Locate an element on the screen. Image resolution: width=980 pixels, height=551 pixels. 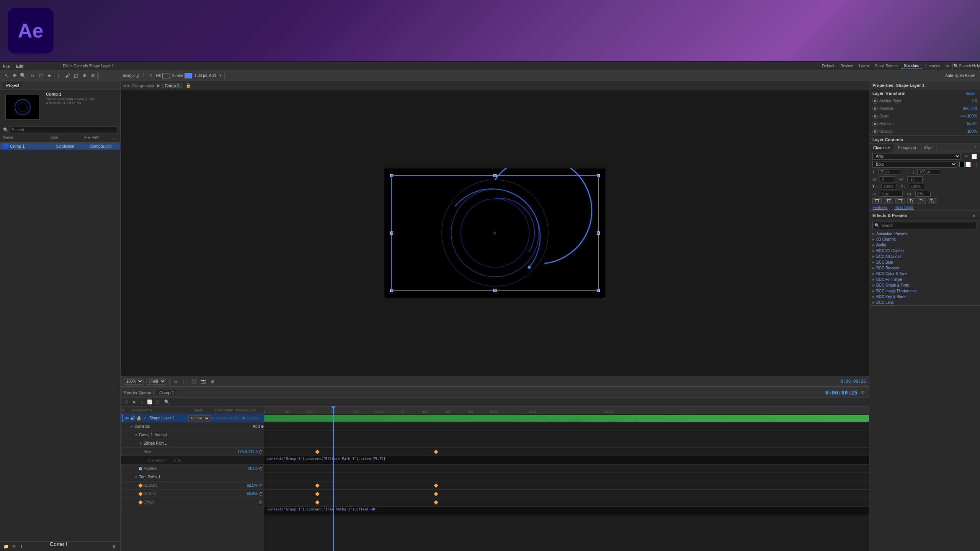
subscript-btn: T₂ is located at coordinates (932, 201).